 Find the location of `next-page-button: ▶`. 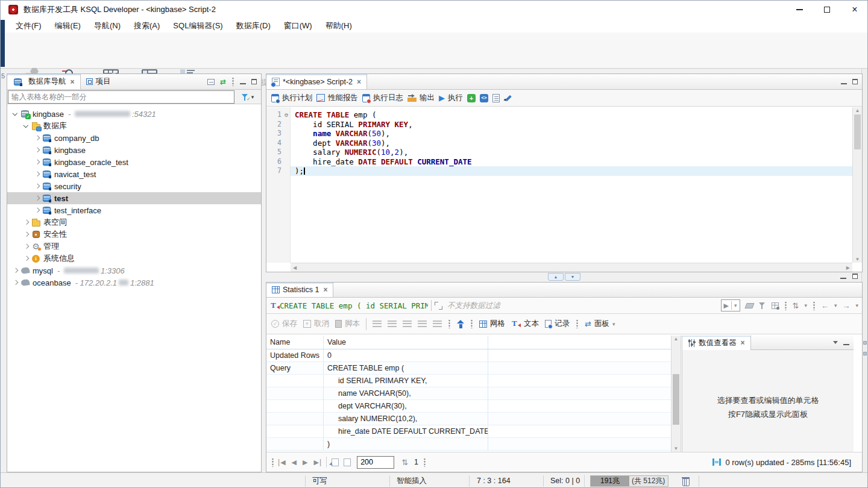

next-page-button: ▶ is located at coordinates (305, 463).